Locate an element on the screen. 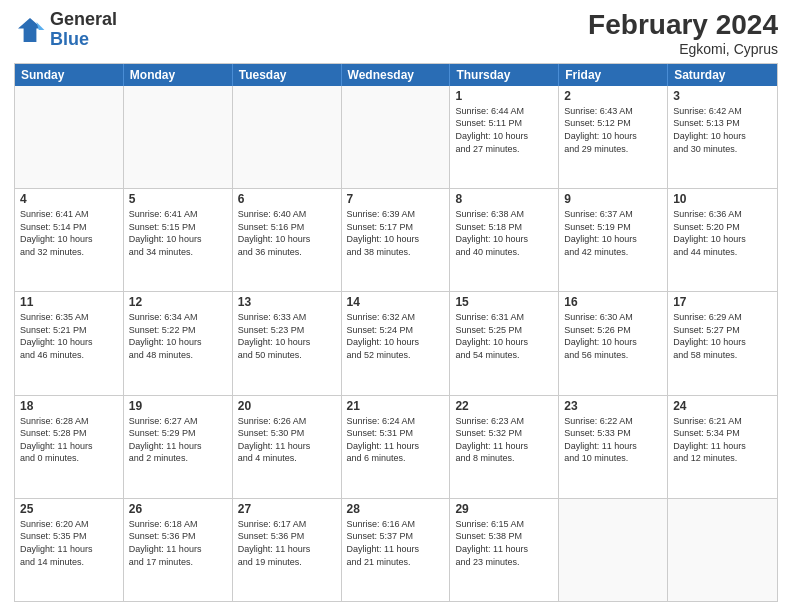 This screenshot has height=612, width=792. day-info: Sunrise: 6:20 AM Sunset: 5:35 PM Dayligh… is located at coordinates (69, 543).